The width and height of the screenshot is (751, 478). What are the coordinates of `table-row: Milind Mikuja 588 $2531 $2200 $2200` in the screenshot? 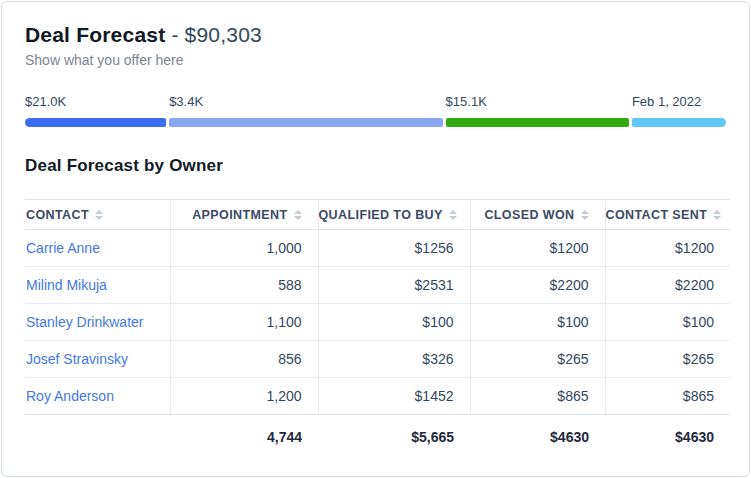 It's located at (378, 286).